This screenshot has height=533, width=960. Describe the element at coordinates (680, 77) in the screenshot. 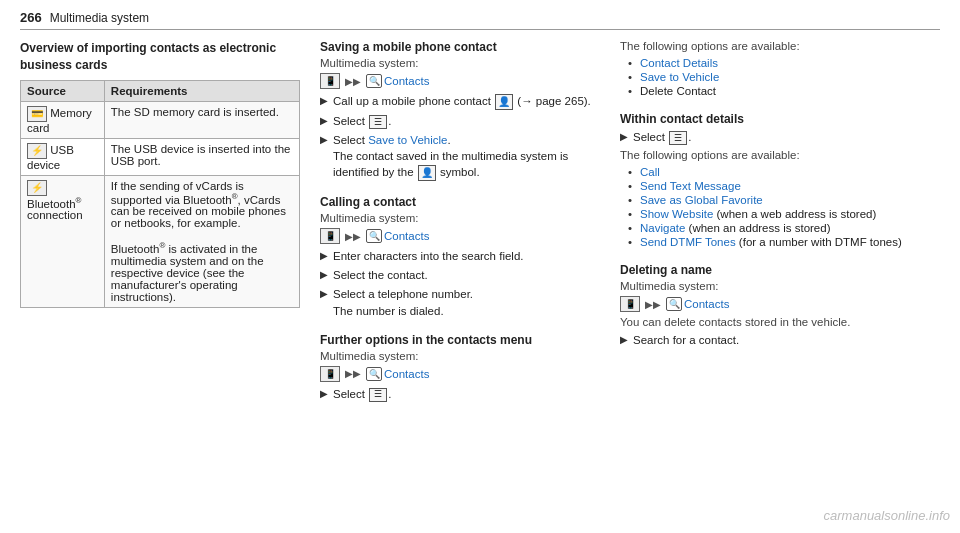

I see `save-to-vehicle-link2: Save to Vehicle` at that location.